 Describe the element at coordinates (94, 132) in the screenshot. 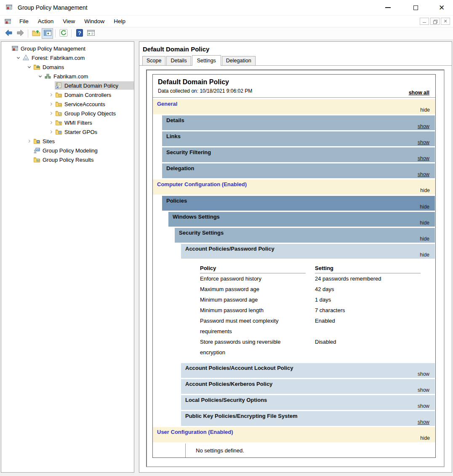

I see `tree-item-content: Starter GPOs` at that location.